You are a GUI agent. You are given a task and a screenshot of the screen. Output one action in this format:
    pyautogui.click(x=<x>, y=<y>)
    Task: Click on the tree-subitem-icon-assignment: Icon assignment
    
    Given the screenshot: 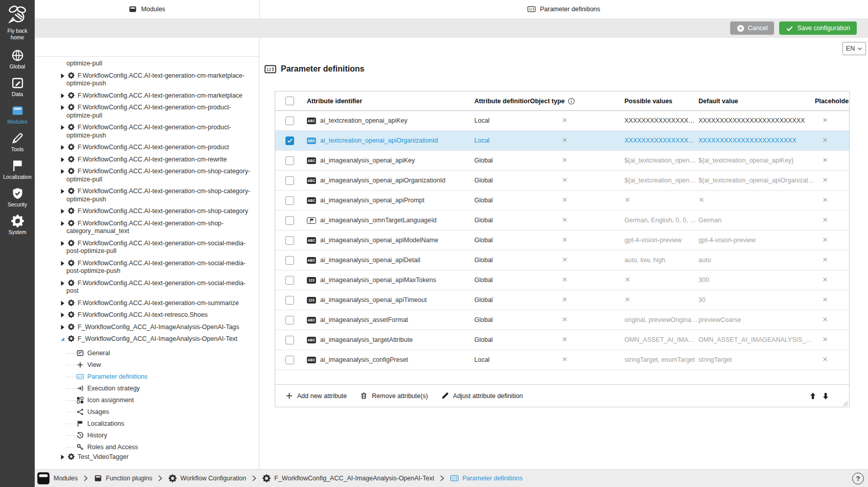 What is the action you would take?
    pyautogui.click(x=144, y=401)
    